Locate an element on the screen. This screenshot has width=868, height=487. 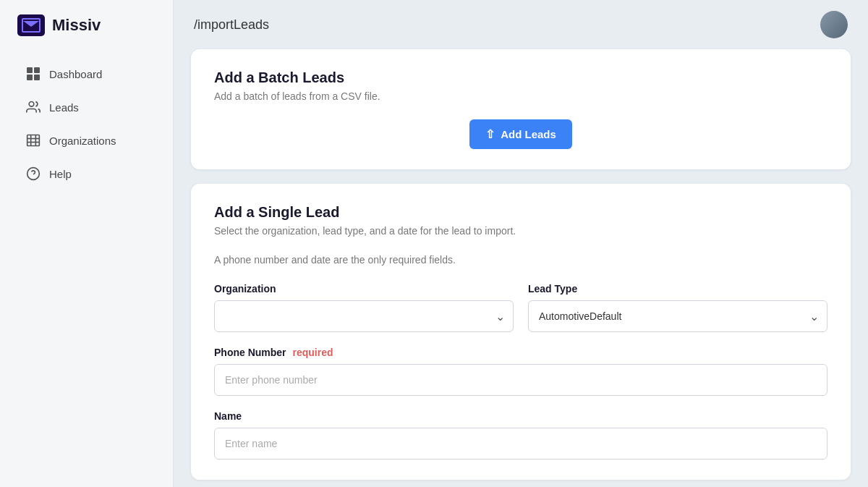
lead-type-select-wrapper: AutomotiveDefault ⌄ is located at coordinates (678, 316).